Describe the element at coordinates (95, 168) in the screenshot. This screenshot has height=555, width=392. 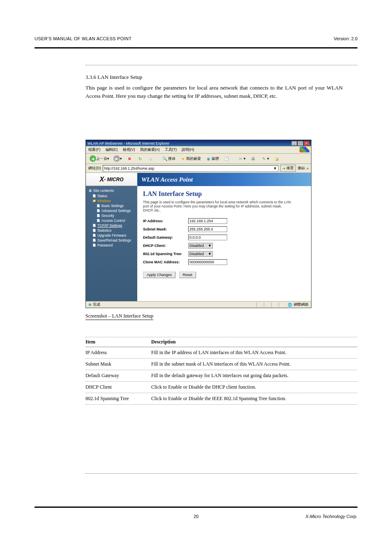
I see `address-label: 網址(D)` at that location.